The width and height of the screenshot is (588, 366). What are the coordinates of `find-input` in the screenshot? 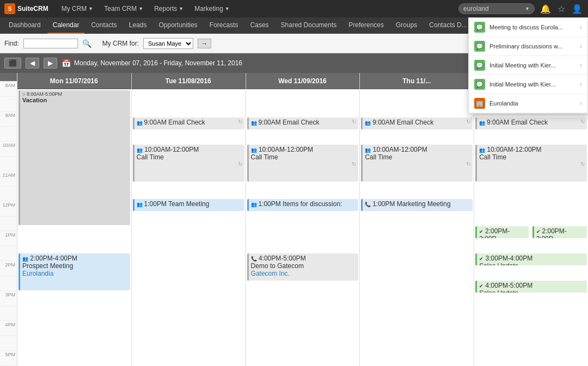 It's located at (51, 44).